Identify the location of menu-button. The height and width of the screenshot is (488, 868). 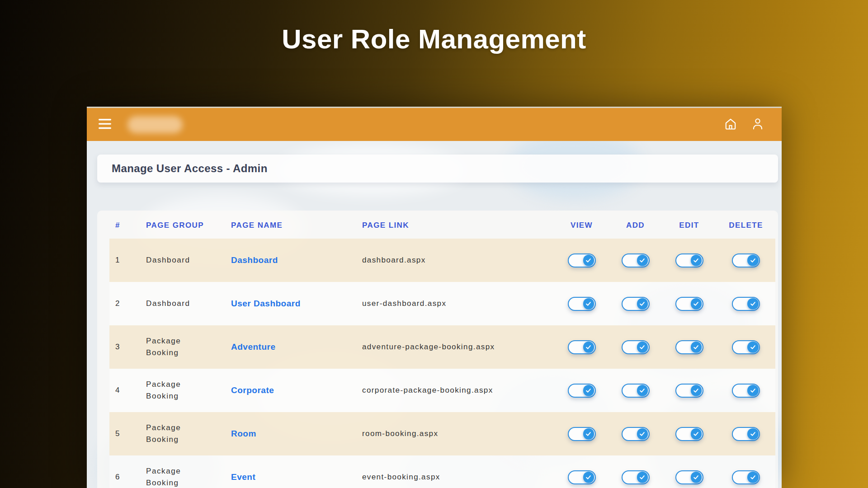
(105, 125).